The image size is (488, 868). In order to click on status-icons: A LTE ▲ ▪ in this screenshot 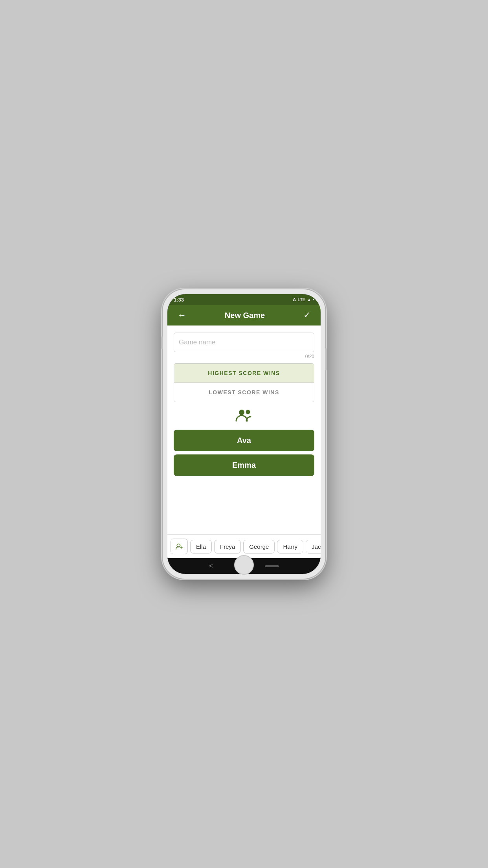, I will do `click(303, 300)`.